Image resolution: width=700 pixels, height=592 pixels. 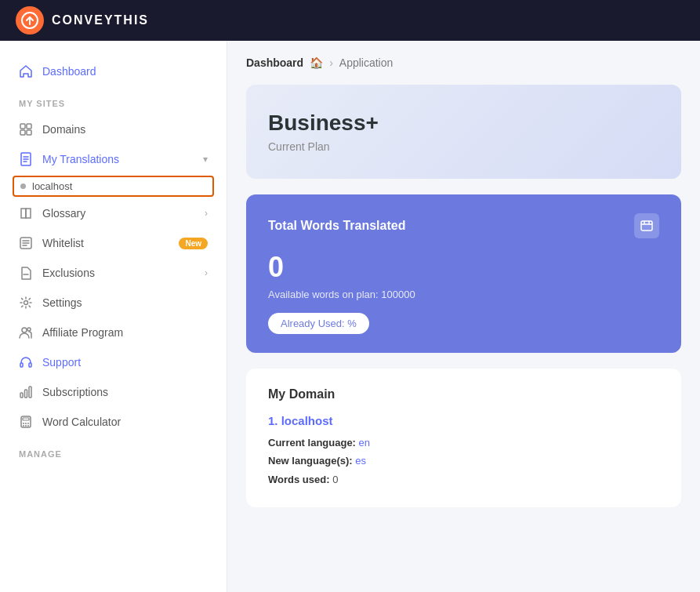 I want to click on sidebar-item-support-label: Support, so click(x=61, y=362).